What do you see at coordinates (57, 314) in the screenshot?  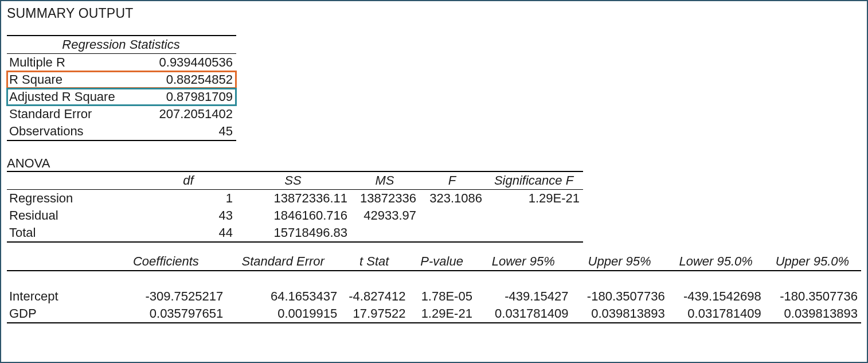 I see `coef-label: GDP` at bounding box center [57, 314].